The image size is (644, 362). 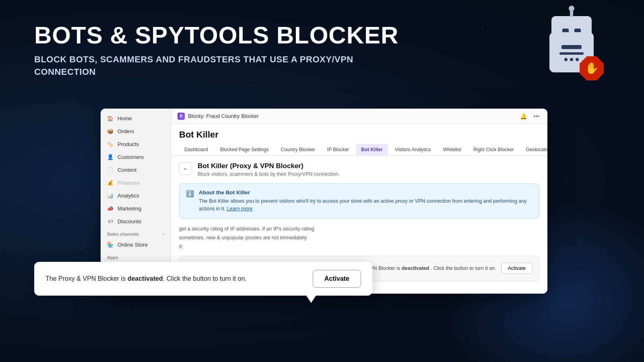 What do you see at coordinates (136, 256) in the screenshot?
I see `apps-section: Apps` at bounding box center [136, 256].